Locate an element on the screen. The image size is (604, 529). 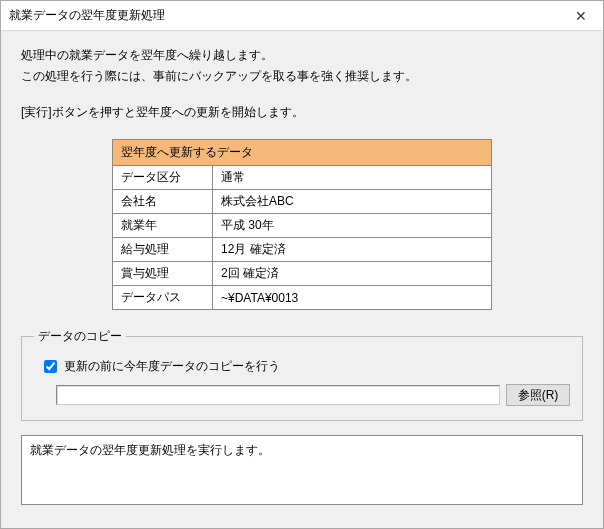
close-icon: ✕ is located at coordinates (581, 16).